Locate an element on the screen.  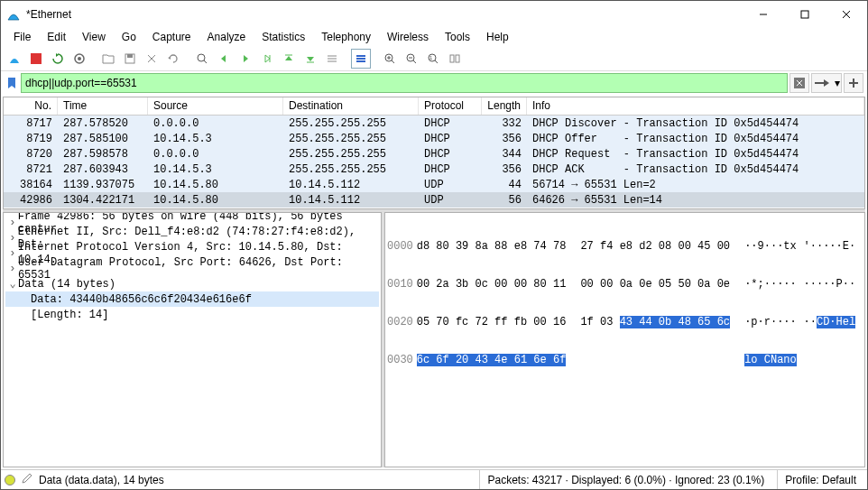
col-source: Source is located at coordinates (216, 106).